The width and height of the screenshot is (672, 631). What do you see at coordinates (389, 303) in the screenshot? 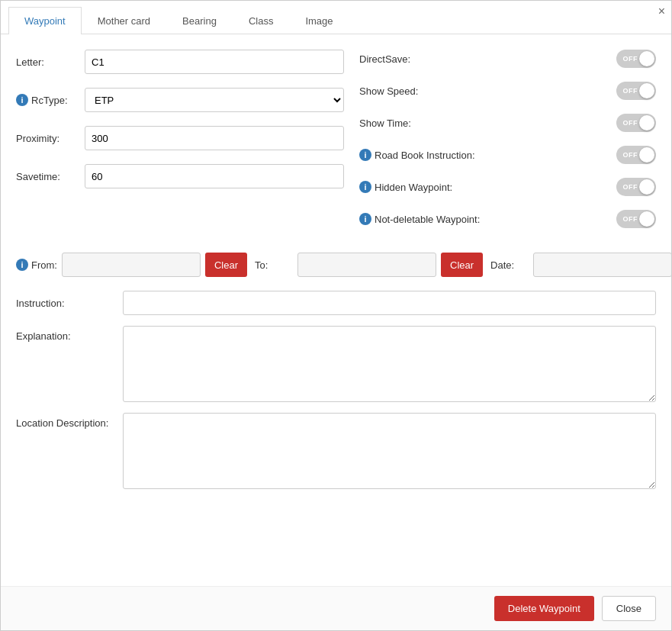
I see `instruction-input` at bounding box center [389, 303].